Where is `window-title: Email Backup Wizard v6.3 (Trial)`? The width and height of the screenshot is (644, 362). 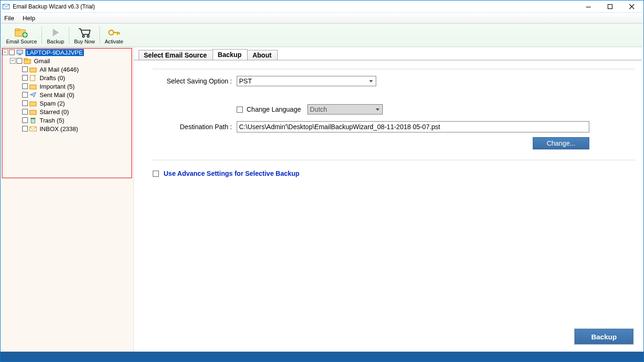 window-title: Email Backup Wizard v6.3 (Trial) is located at coordinates (296, 7).